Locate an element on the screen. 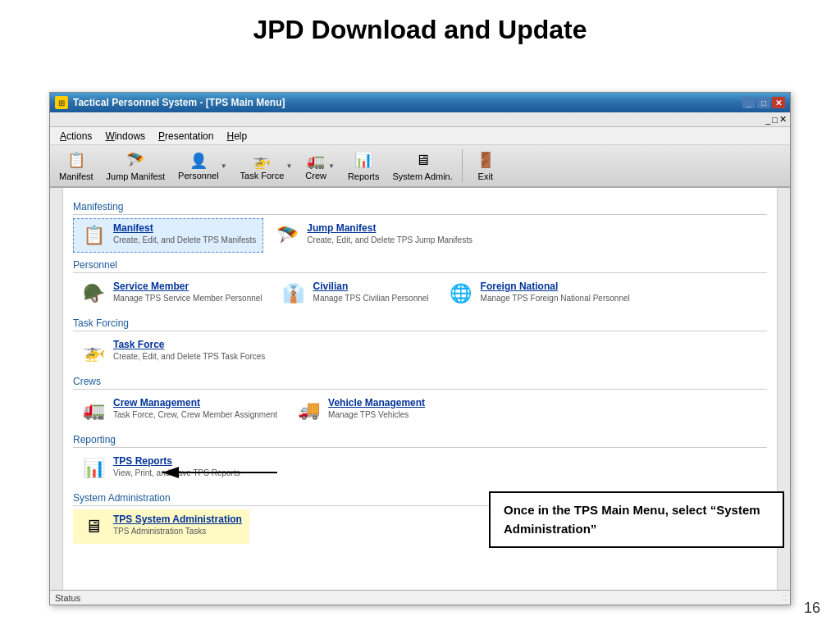 This screenshot has width=840, height=630. service-member-text: Service Member Manage TPS Service Member… is located at coordinates (188, 292).